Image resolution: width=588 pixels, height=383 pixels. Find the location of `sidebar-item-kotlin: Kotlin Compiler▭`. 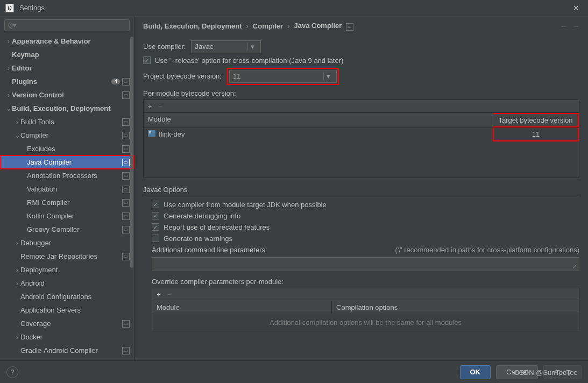

sidebar-item-kotlin: Kotlin Compiler▭ is located at coordinates (67, 216).